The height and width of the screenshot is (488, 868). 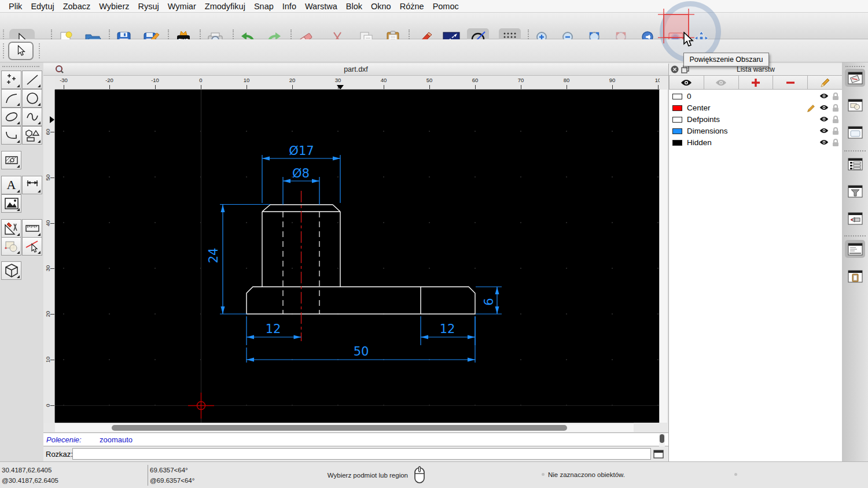 I want to click on polar-relative: @69.6357<64°, so click(x=172, y=480).